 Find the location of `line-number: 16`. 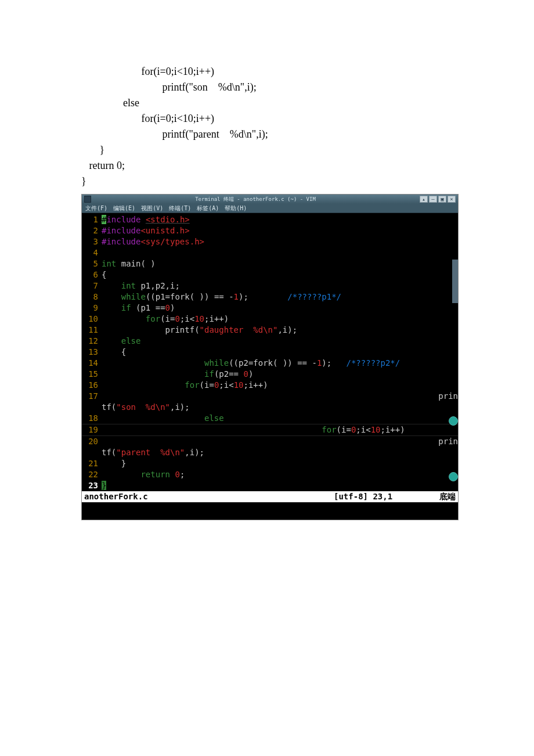

line-number: 16 is located at coordinates (92, 386).